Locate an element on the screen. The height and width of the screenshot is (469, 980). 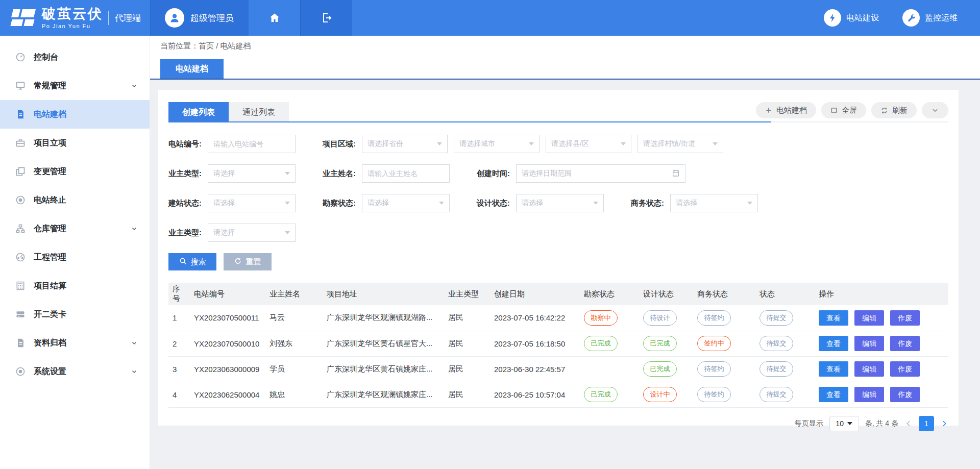
reset-button: 重置 is located at coordinates (248, 262).